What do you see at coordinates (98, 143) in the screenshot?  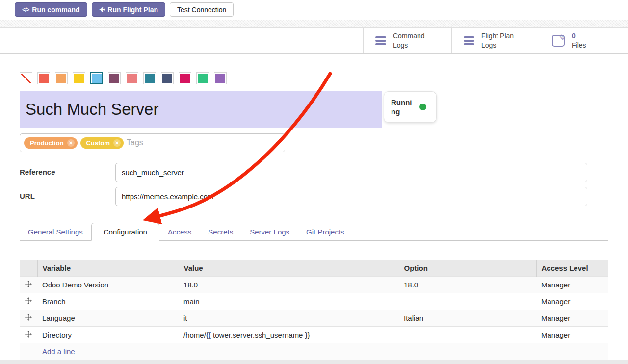 I see `tag-label: Custom` at bounding box center [98, 143].